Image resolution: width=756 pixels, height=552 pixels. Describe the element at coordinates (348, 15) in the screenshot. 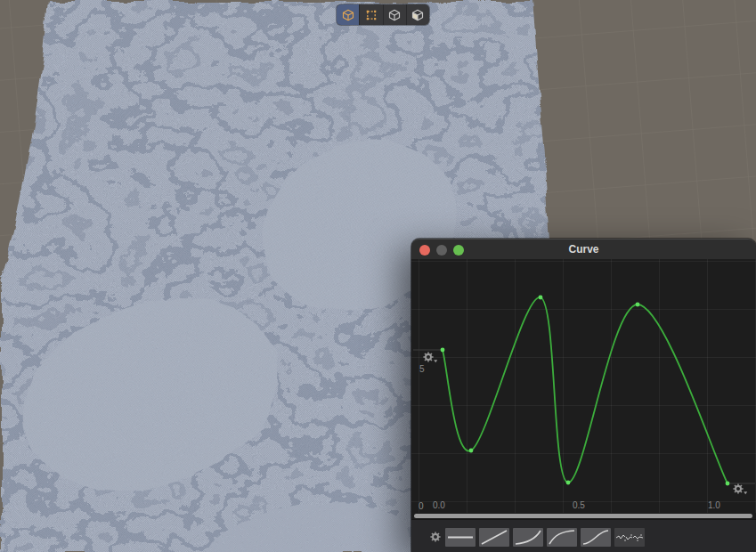

I see `shaded-cube-icon` at that location.